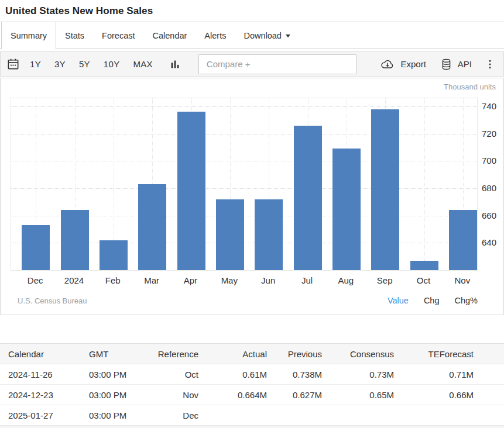  I want to click on cell-consensus: 0.73M, so click(362, 374).